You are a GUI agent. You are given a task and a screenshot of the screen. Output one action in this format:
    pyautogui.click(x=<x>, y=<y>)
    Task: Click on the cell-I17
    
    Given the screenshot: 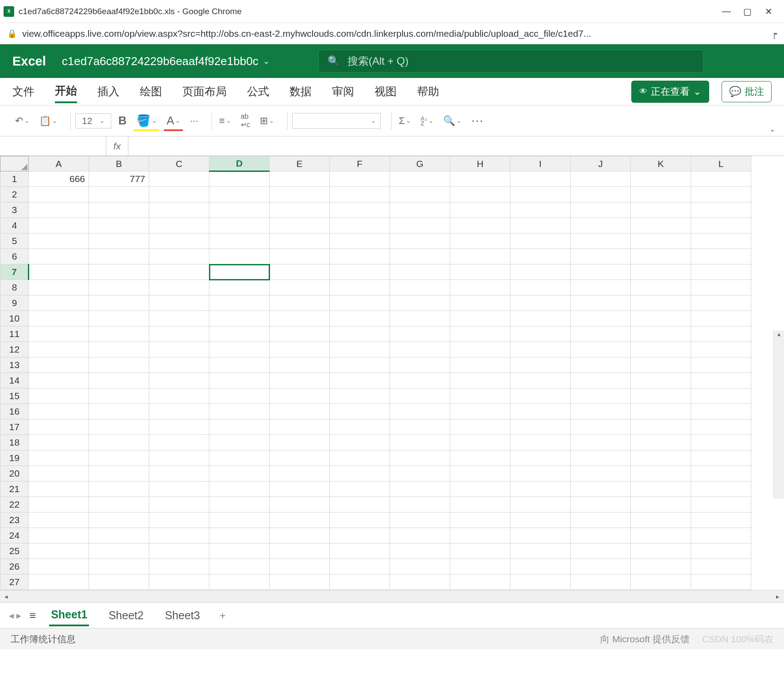 What is the action you would take?
    pyautogui.click(x=541, y=427)
    